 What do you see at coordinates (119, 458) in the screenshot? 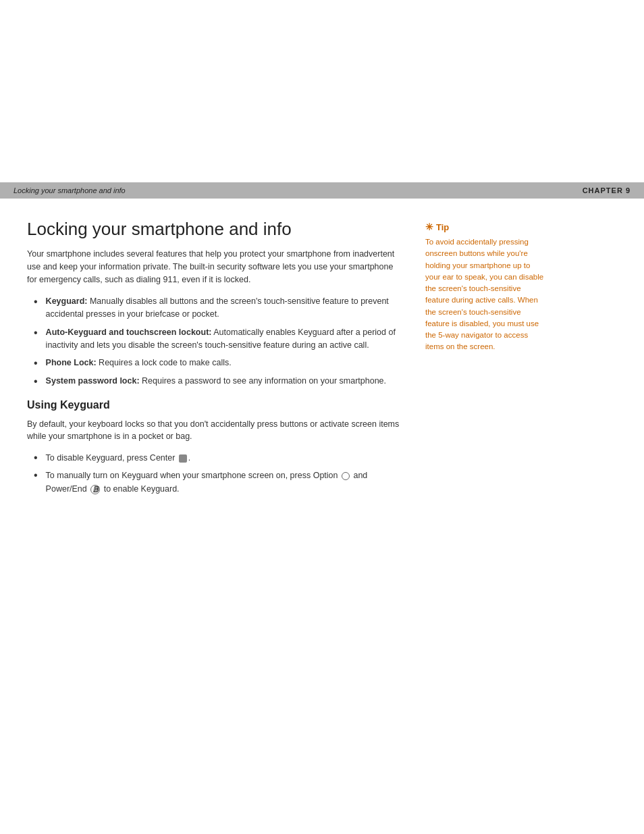
I see `list-item-text: To disable Keyguard, press Center .` at bounding box center [119, 458].